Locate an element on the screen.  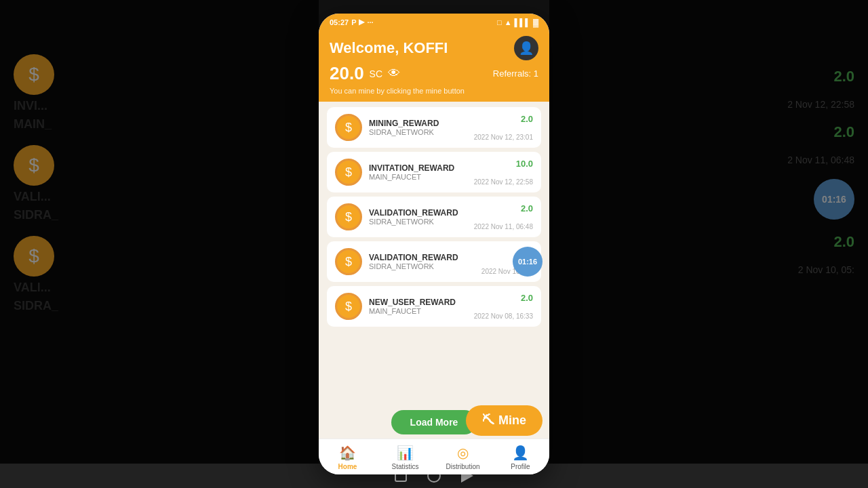
signal-icon: ▌▌▌ is located at coordinates (522, 22).